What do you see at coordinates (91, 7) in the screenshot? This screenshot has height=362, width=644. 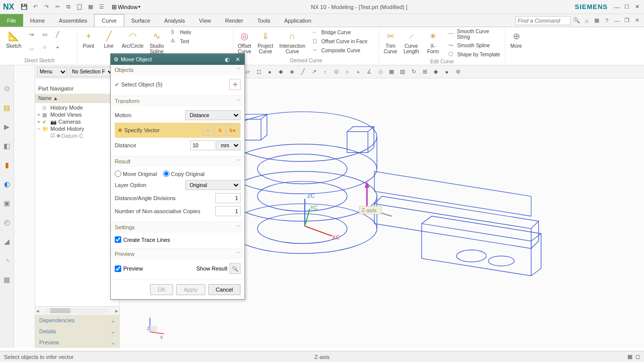 I see `layer-icon: ▦` at bounding box center [91, 7].